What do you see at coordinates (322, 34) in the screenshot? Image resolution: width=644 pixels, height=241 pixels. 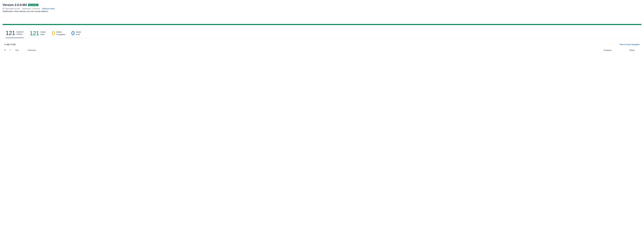 I see `issue-stats-tabs: 121Issues inversion121Issuesdone0Issuesi…` at bounding box center [322, 34].